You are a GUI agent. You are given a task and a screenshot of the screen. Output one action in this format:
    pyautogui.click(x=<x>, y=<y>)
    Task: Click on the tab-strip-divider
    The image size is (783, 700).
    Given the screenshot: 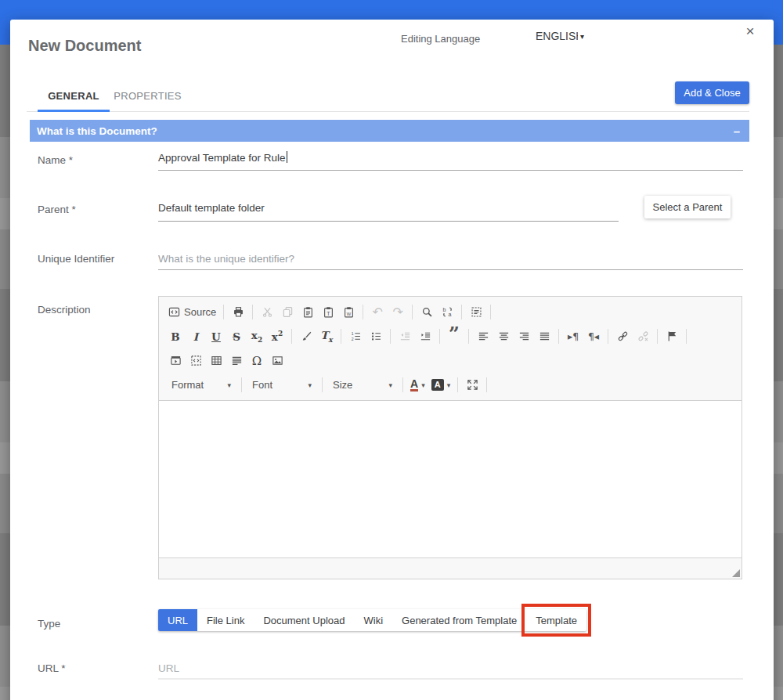 What is the action you would take?
    pyautogui.click(x=388, y=111)
    